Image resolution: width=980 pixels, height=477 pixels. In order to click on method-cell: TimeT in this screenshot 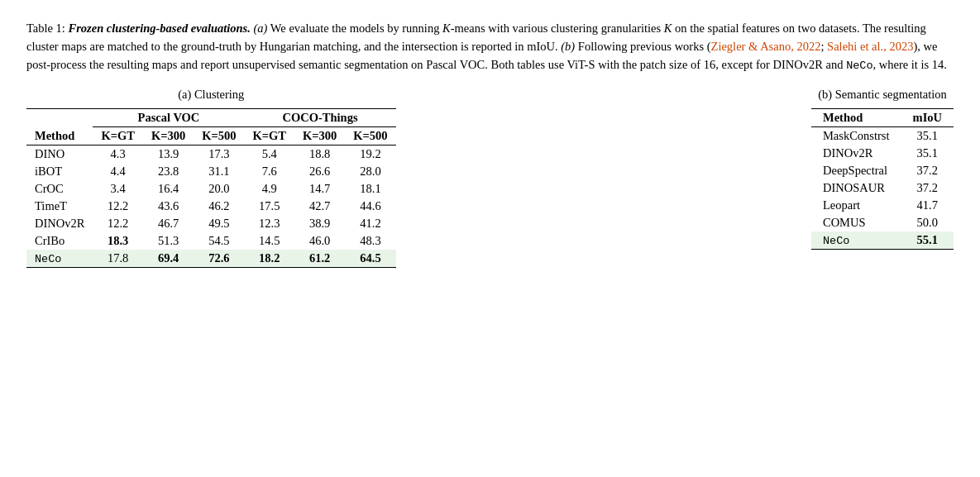, I will do `click(60, 207)`.